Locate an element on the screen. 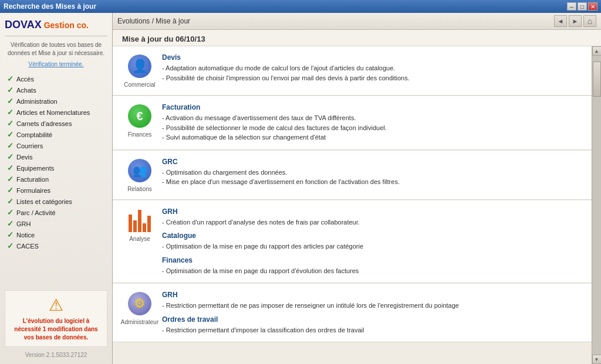 The image size is (601, 364). sidebar-item-label: Accès is located at coordinates (25, 79).